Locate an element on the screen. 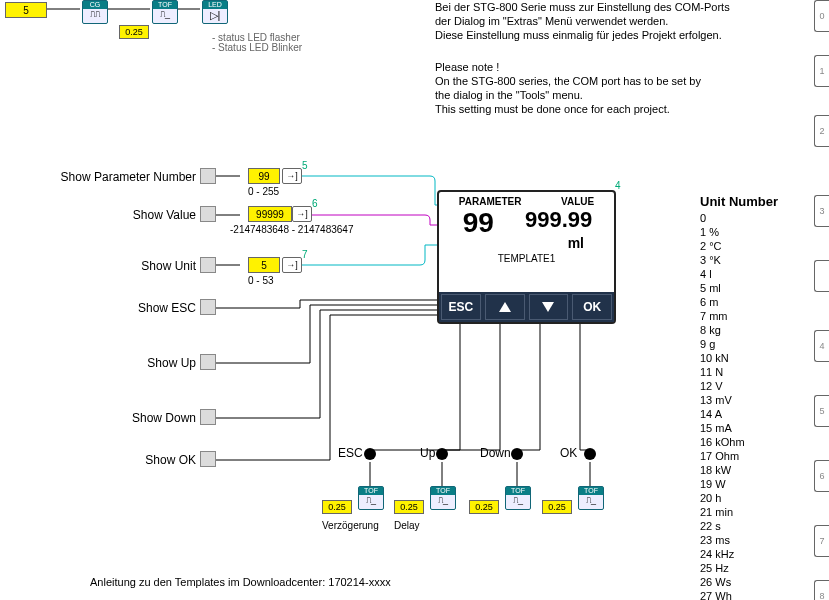 The width and height of the screenshot is (829, 600). page-marker: 7 is located at coordinates (822, 541).